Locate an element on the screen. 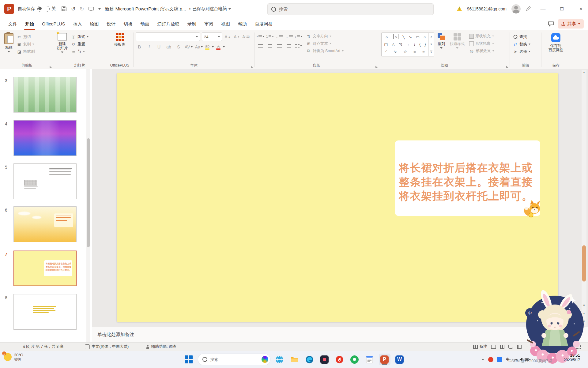 Image resolution: width=588 pixels, height=368 pixels. right-triangle-shape-icon: ◹ is located at coordinates (400, 44).